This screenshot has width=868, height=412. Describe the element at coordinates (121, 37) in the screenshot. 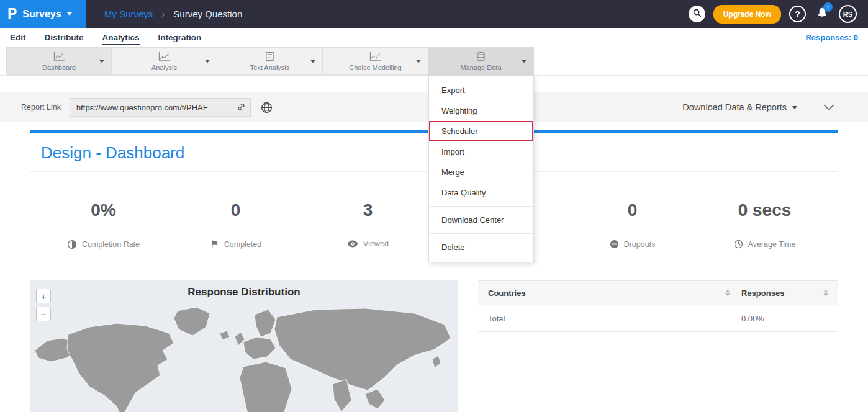

I see `tab-analytics: Analytics` at that location.